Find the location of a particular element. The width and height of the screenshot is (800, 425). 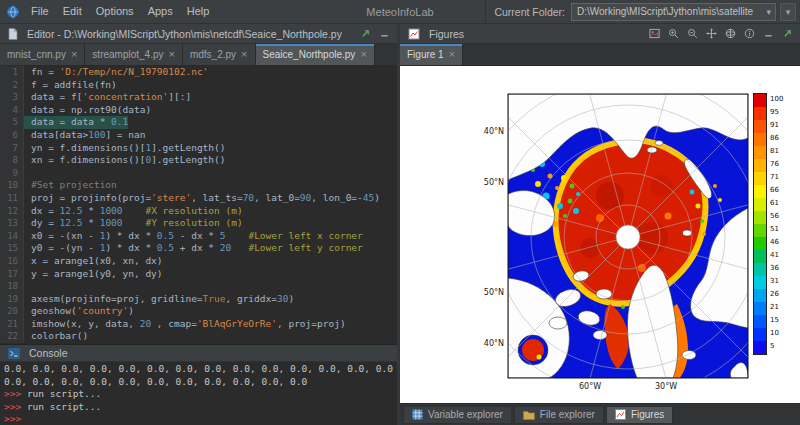

colorbar-tick-label: 95 is located at coordinates (776, 112).